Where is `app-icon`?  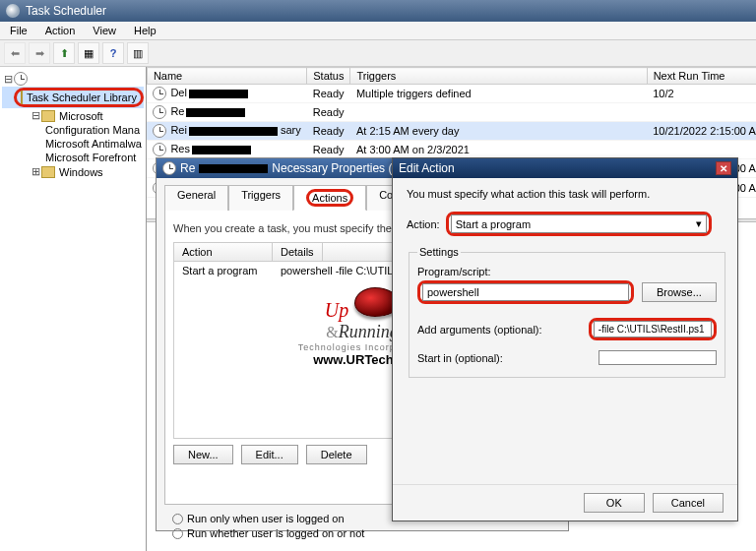
app-icon is located at coordinates (13, 11).